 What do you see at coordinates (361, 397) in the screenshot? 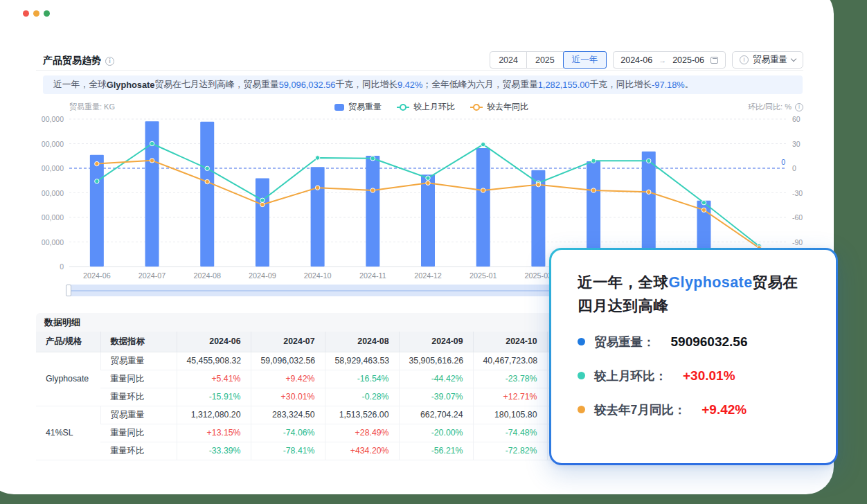
I see `value-cell: -0.28%` at bounding box center [361, 397].